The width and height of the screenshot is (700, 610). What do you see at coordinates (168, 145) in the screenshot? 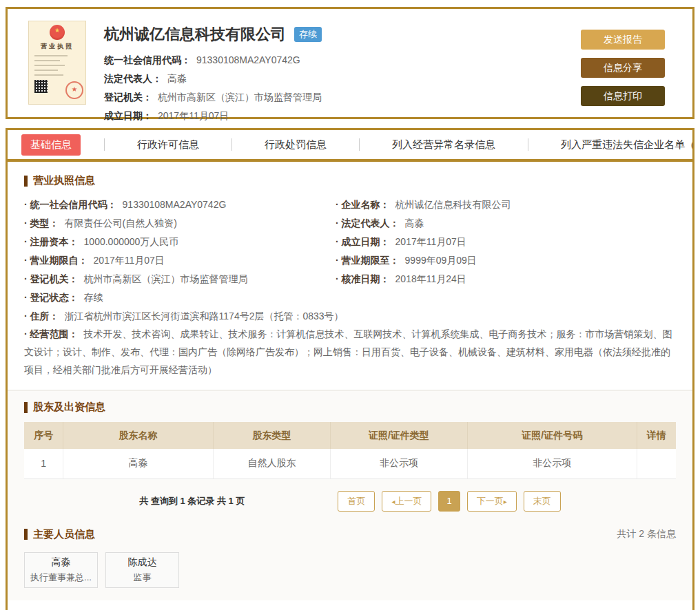
I see `tab-admin-license: 行政许可信息` at bounding box center [168, 145].